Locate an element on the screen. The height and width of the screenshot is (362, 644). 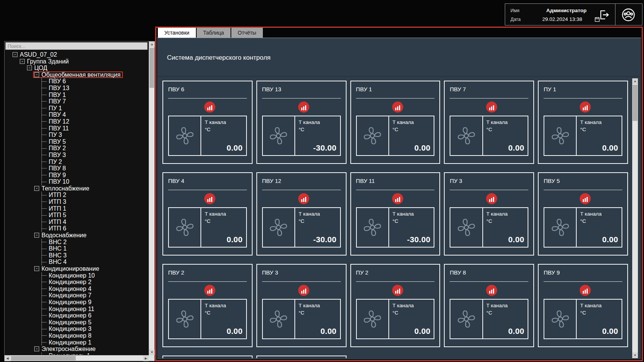
tree-item: -ASUD_07_02 is located at coordinates (77, 55).